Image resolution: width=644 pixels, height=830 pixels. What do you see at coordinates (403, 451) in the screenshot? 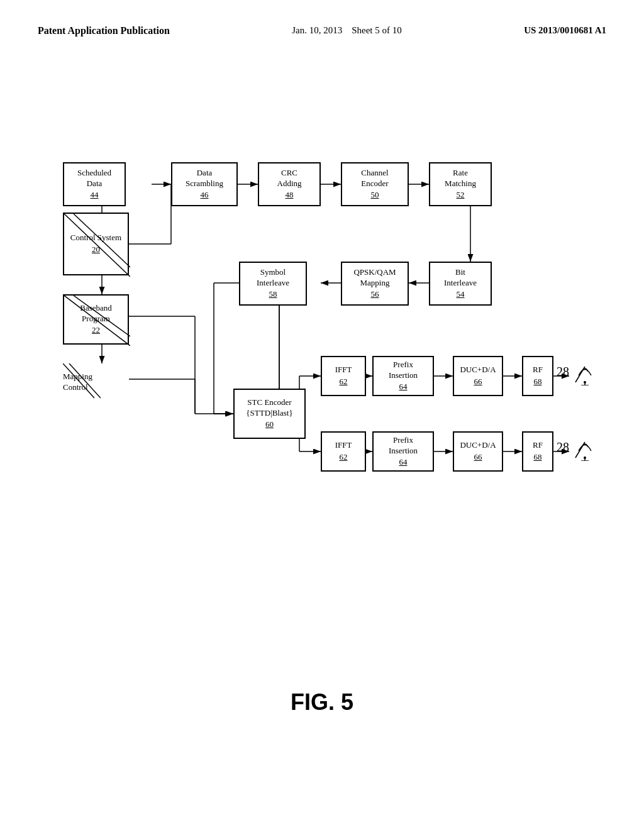
I see `prefix-bot-block: PrefixInsertion 64` at bounding box center [403, 451].